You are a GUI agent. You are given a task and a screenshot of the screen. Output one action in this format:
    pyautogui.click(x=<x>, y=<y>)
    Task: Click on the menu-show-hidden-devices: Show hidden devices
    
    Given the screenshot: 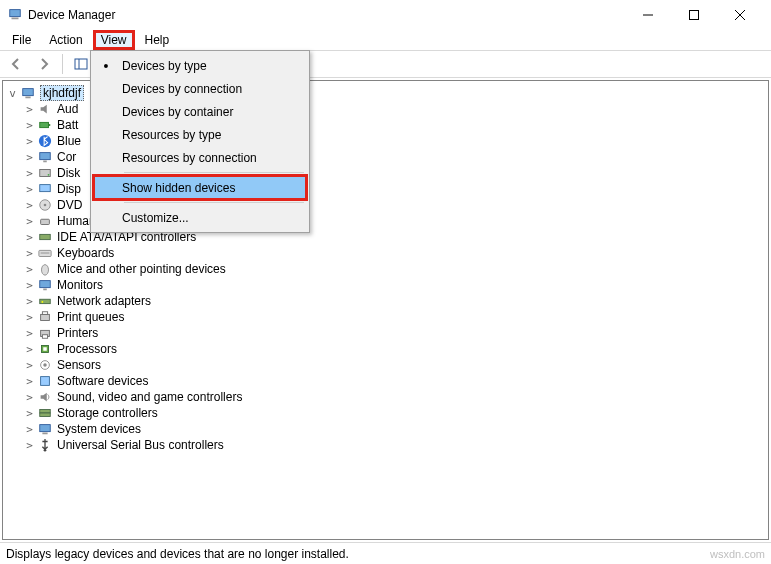 What is the action you would take?
    pyautogui.click(x=200, y=188)
    